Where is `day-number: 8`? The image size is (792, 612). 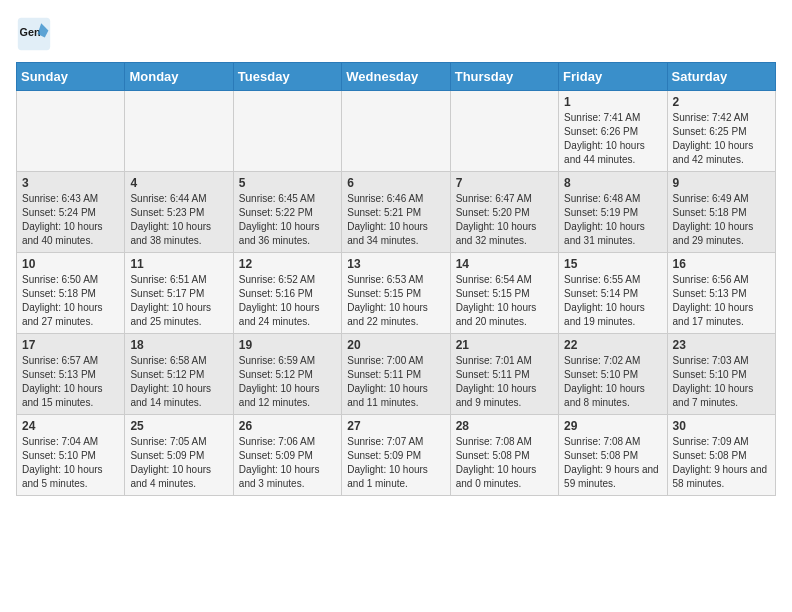
day-number: 8 is located at coordinates (612, 183).